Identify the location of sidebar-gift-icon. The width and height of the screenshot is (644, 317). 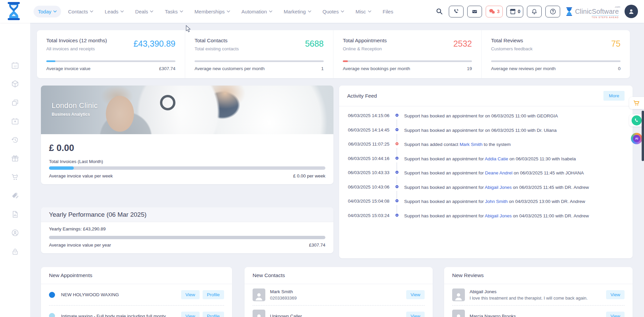
(15, 158).